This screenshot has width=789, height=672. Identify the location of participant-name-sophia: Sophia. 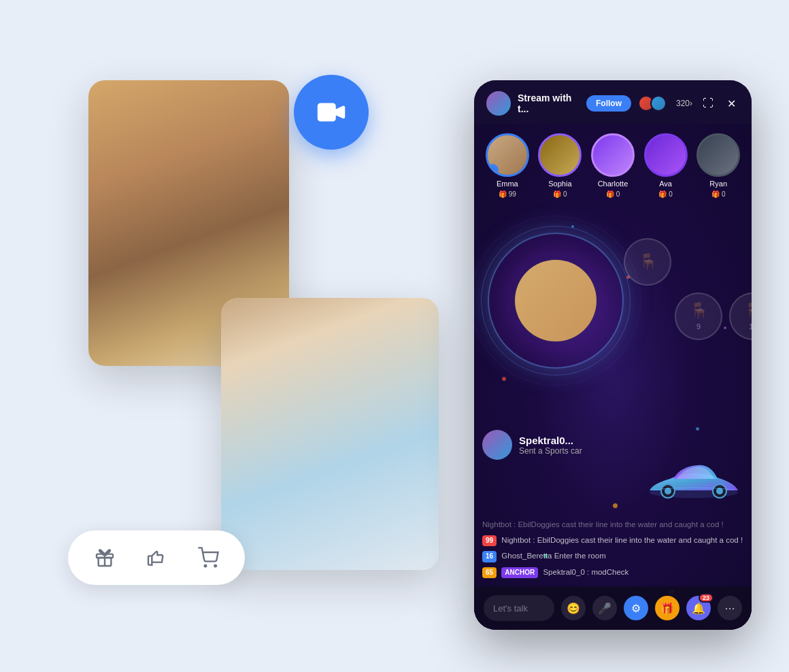
(560, 184).